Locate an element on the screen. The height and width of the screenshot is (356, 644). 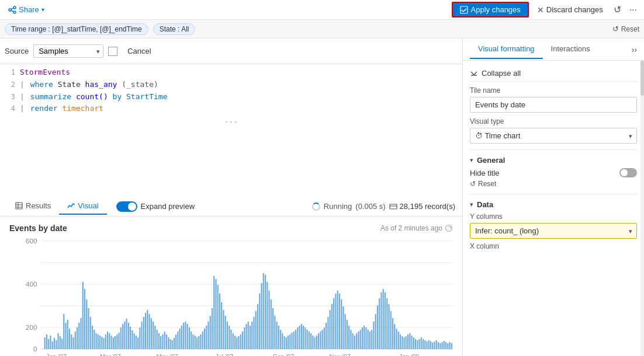
records-icon is located at coordinates (393, 207).